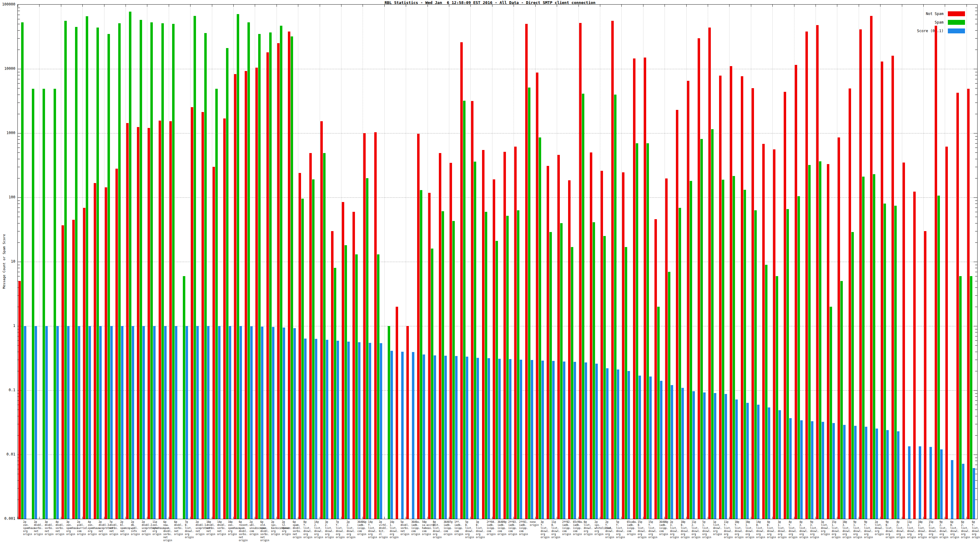 The height and width of the screenshot is (551, 980). What do you see at coordinates (941, 22) in the screenshot?
I see `legend-entry: Spam` at bounding box center [941, 22].